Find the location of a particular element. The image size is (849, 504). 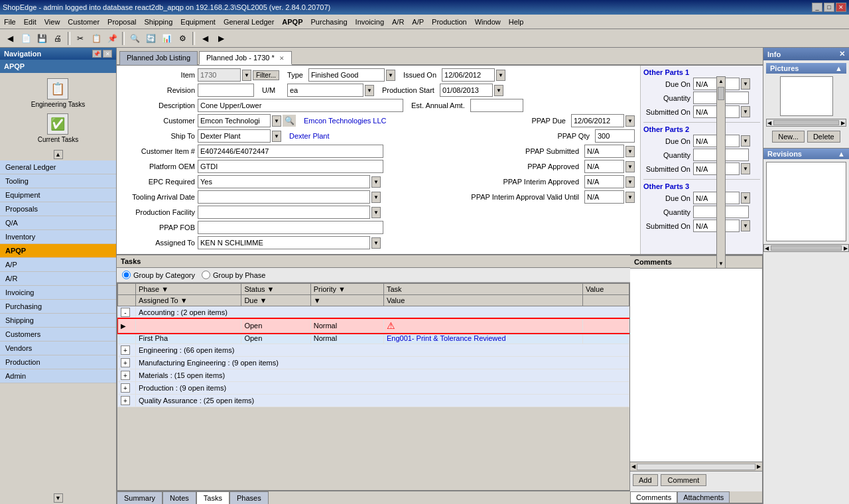

comment-button: Comment is located at coordinates (684, 480).